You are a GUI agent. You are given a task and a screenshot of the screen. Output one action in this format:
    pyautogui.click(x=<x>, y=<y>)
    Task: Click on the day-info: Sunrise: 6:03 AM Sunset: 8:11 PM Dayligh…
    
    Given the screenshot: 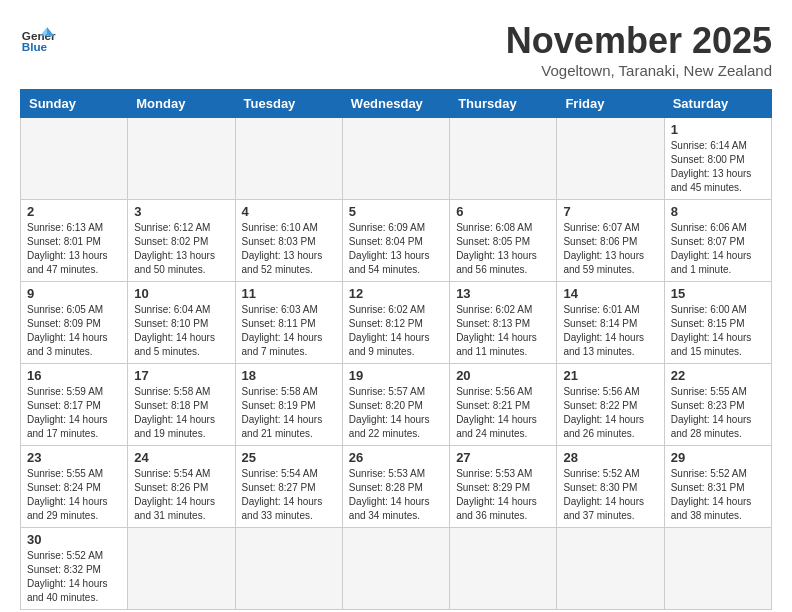 What is the action you would take?
    pyautogui.click(x=289, y=331)
    